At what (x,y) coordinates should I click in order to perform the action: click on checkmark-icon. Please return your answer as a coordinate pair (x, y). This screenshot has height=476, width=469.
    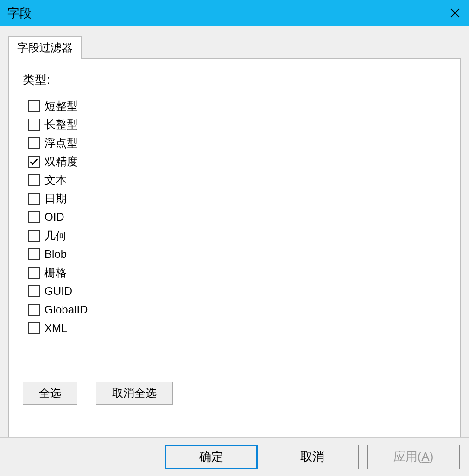
    Looking at the image, I should click on (34, 162).